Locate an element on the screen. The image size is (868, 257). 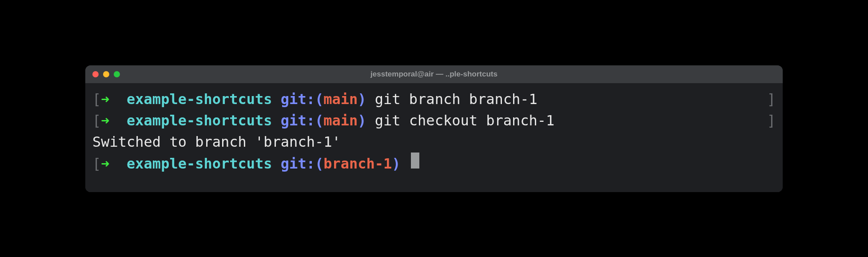
terminal-line: [➜ example-shortcuts git:(main) git chec… is located at coordinates (434, 120).